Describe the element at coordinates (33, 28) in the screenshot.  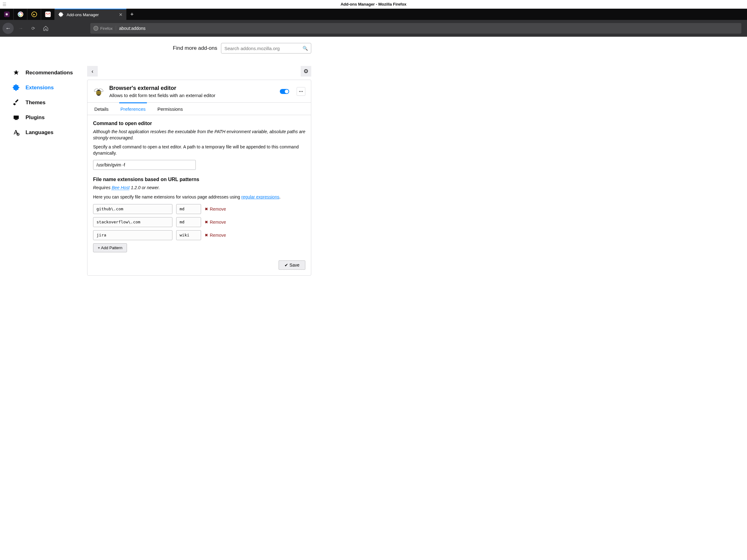
I see `reload-button: ⟳` at that location.